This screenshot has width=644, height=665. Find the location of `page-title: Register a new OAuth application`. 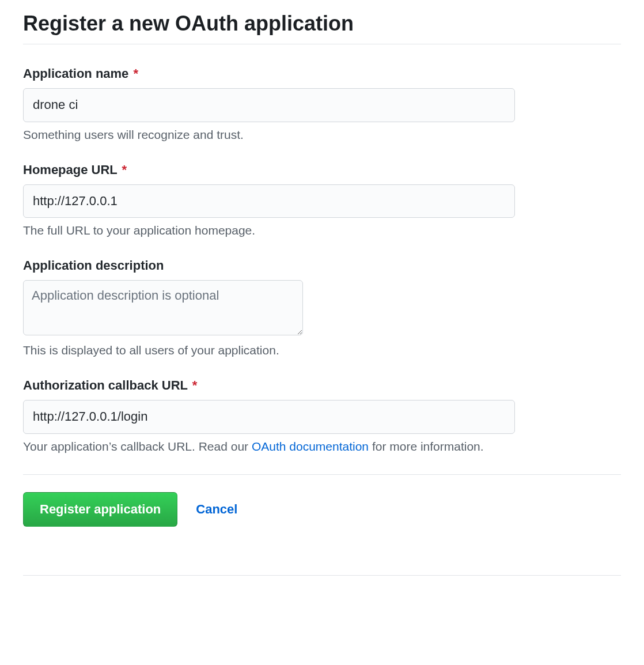

page-title: Register a new OAuth application is located at coordinates (322, 28).